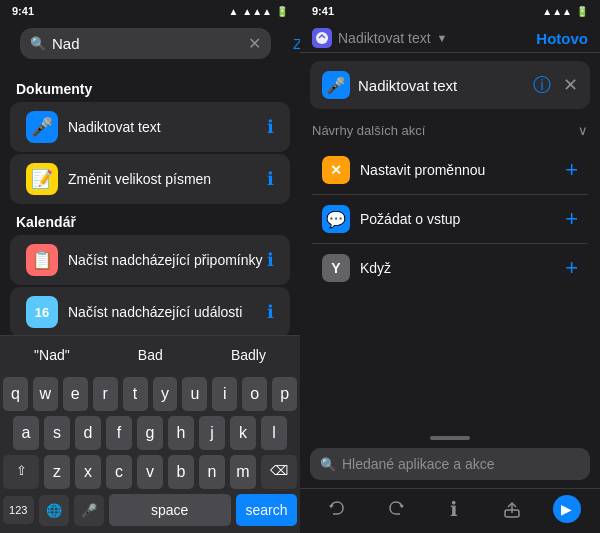 The height and width of the screenshot is (533, 600). Describe the element at coordinates (57, 433) in the screenshot. I see `key-s: s` at that location.